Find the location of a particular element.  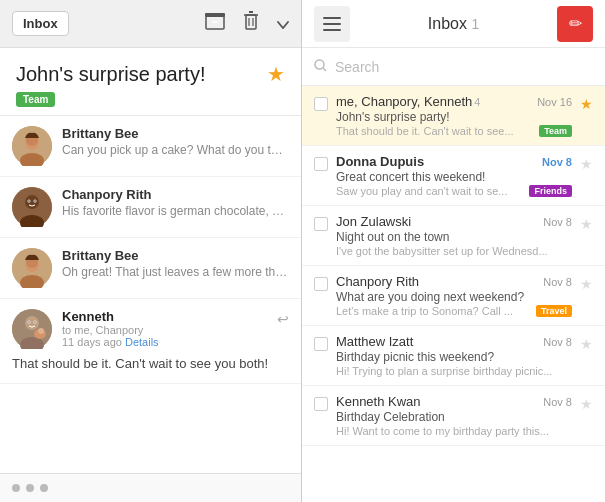

thread-tag: Team is located at coordinates (36, 100).